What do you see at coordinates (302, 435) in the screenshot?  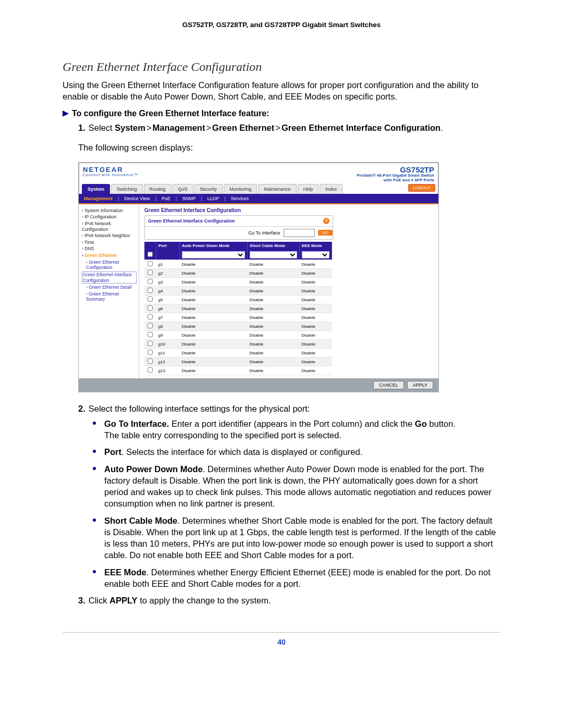 I see `bullet-goto-line2: The table entry corresponding to the spe…` at bounding box center [302, 435].